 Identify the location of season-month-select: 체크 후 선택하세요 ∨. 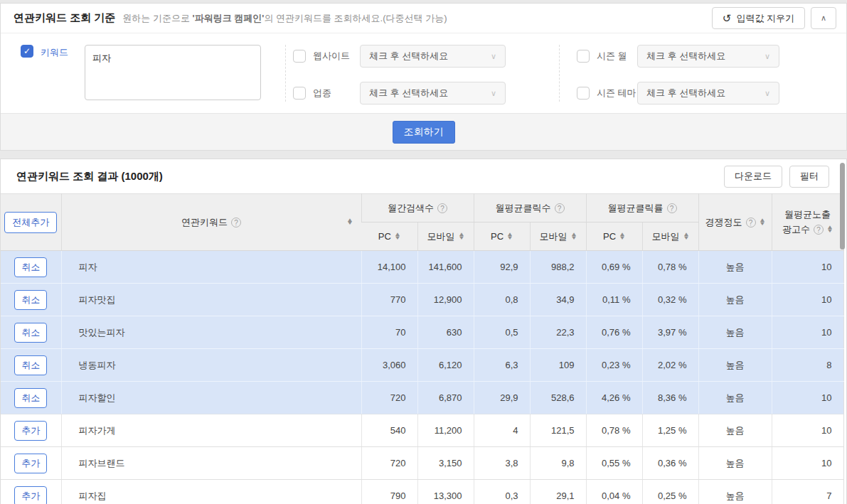
(708, 56).